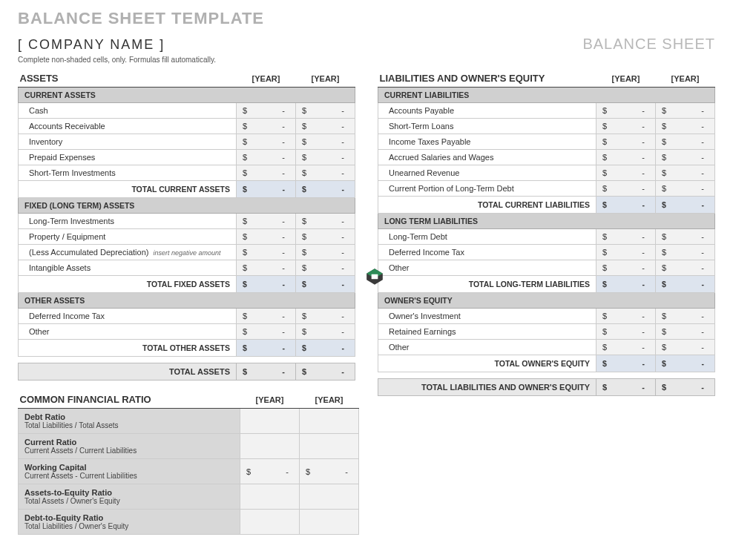 The image size is (733, 560). Describe the element at coordinates (487, 237) in the screenshot. I see `row-label: Long-Term Debt` at that location.